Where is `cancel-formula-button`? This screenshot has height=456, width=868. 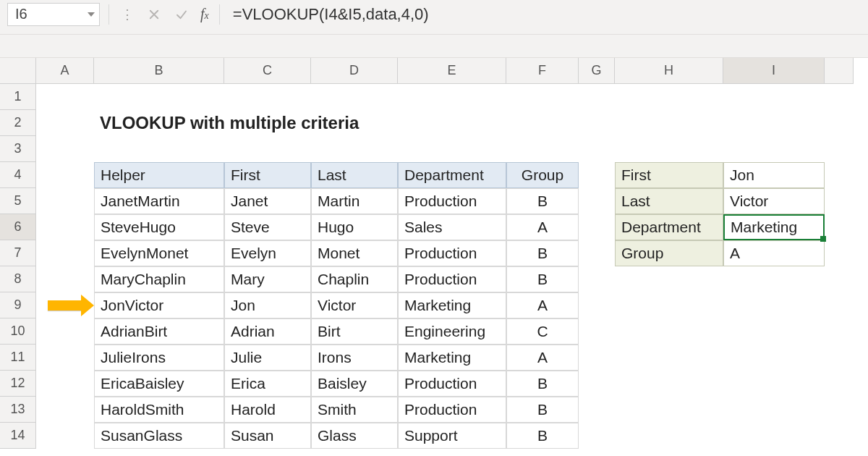 cancel-formula-button is located at coordinates (154, 14).